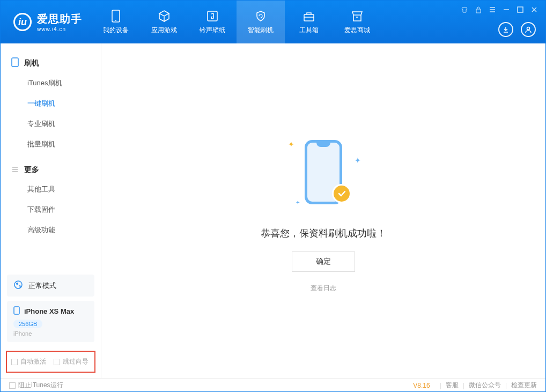 The width and height of the screenshot is (546, 392). Describe the element at coordinates (164, 22) in the screenshot. I see `tab-apps-games: 应用游戏` at that location.